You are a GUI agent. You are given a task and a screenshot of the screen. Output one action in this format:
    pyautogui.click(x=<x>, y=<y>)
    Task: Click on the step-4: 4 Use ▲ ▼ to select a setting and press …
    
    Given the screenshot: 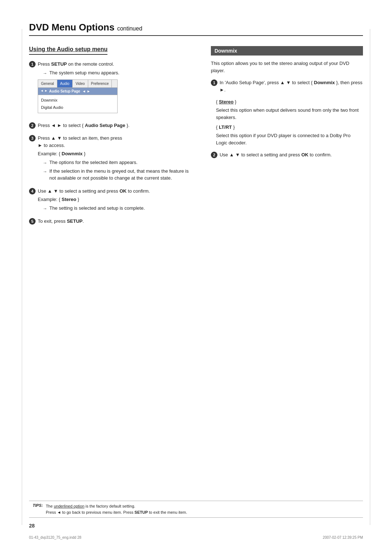 What is the action you would take?
    pyautogui.click(x=113, y=200)
    